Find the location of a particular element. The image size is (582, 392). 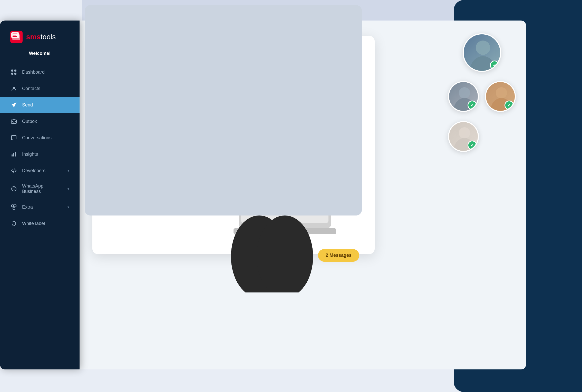

sidebar-item-extra: Extra ▾ is located at coordinates (40, 207).